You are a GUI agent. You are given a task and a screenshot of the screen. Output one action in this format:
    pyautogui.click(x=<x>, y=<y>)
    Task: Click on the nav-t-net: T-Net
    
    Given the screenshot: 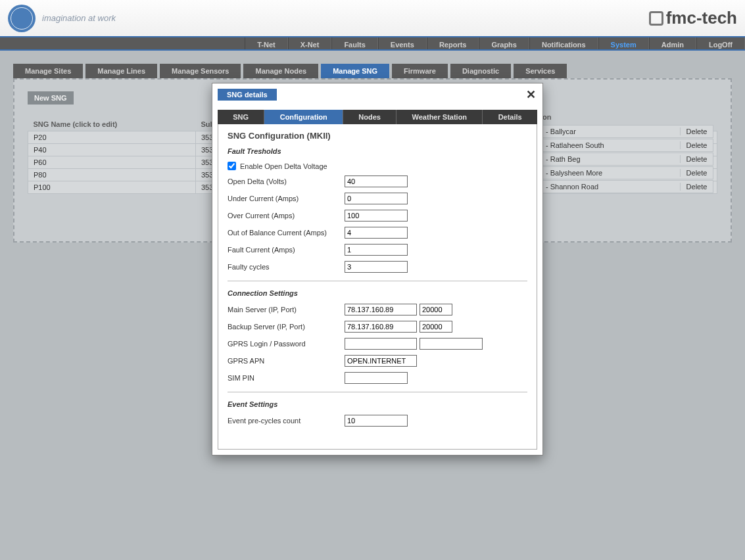 What is the action you would take?
    pyautogui.click(x=266, y=43)
    